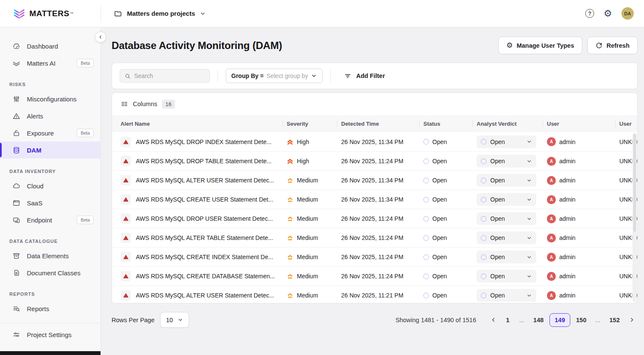 This screenshot has width=644, height=355. Describe the element at coordinates (589, 14) in the screenshot. I see `help-icon: ?` at that location.